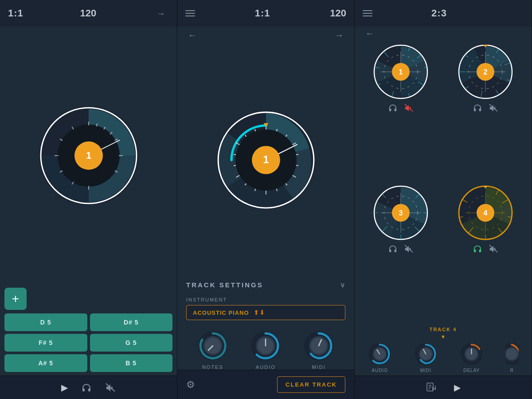 The height and width of the screenshot is (399, 532). I want to click on panel1-position: 1:1, so click(16, 13).